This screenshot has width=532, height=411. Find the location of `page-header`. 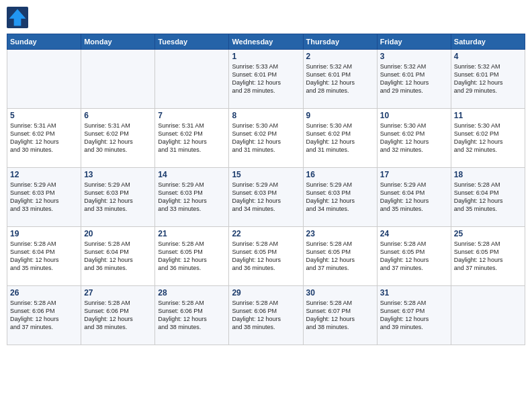

page-header is located at coordinates (266, 17).